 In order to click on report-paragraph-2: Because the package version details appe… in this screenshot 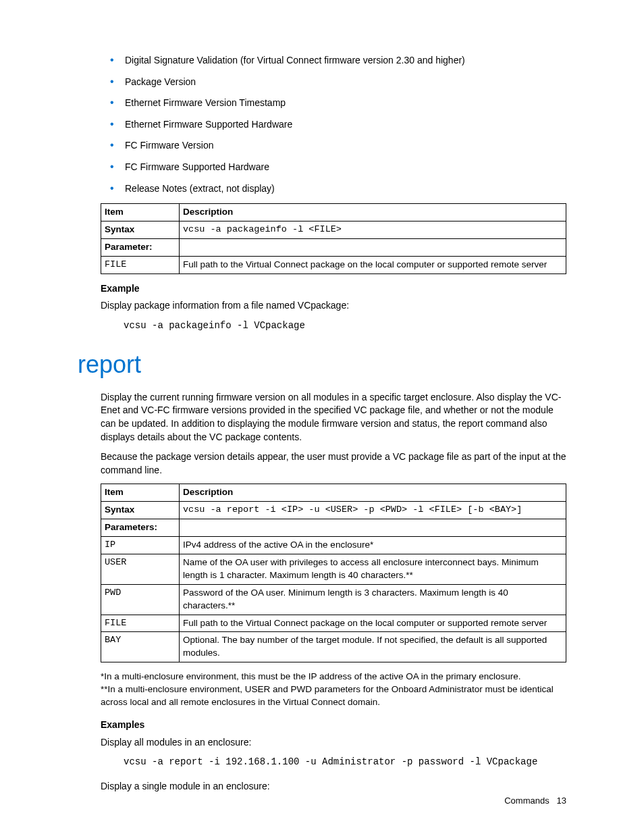, I will do `click(333, 463)`.